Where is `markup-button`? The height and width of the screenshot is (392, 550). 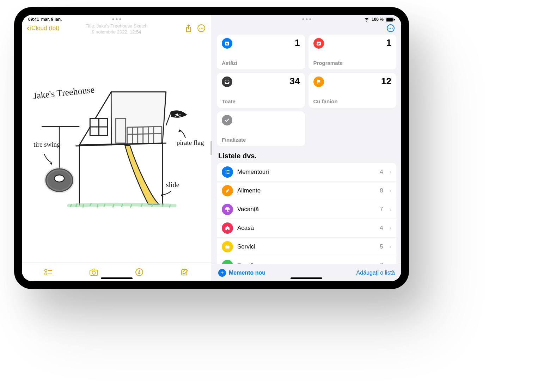 markup-button is located at coordinates (139, 272).